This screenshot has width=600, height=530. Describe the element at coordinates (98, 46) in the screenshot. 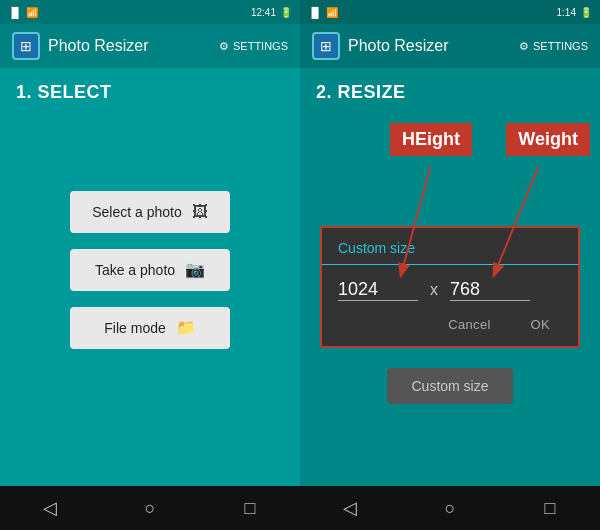

I see `left-app-title: Photo Resizer` at that location.